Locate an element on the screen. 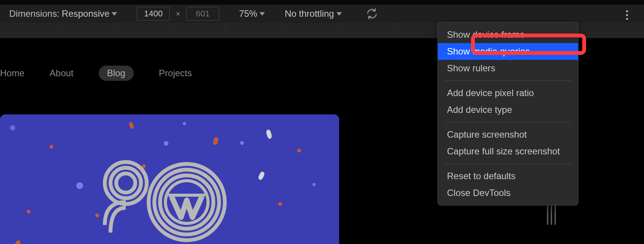 This screenshot has width=644, height=244. site-nav: Home About Blog Projects is located at coordinates (96, 73).